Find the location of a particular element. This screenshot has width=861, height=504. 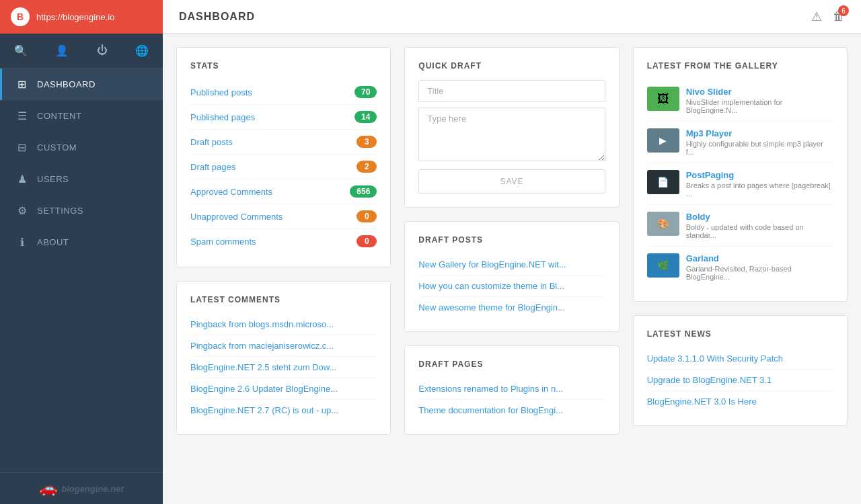

sidebar-item-dashboard-label: DASHBOARD is located at coordinates (66, 85).